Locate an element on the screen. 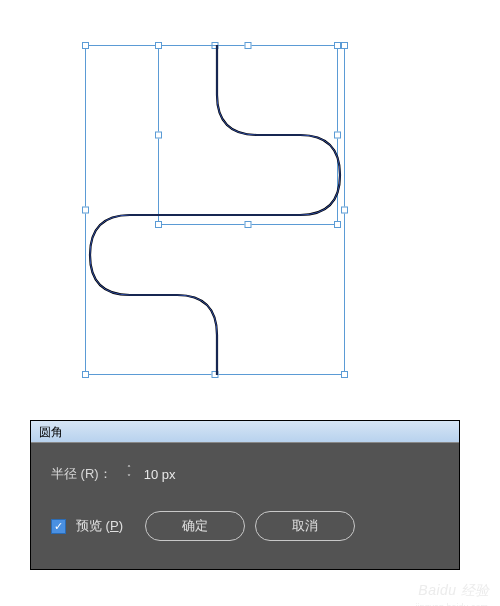 The width and height of the screenshot is (500, 606). watermark-subtext: jingyan.baidu.com is located at coordinates (452, 604).